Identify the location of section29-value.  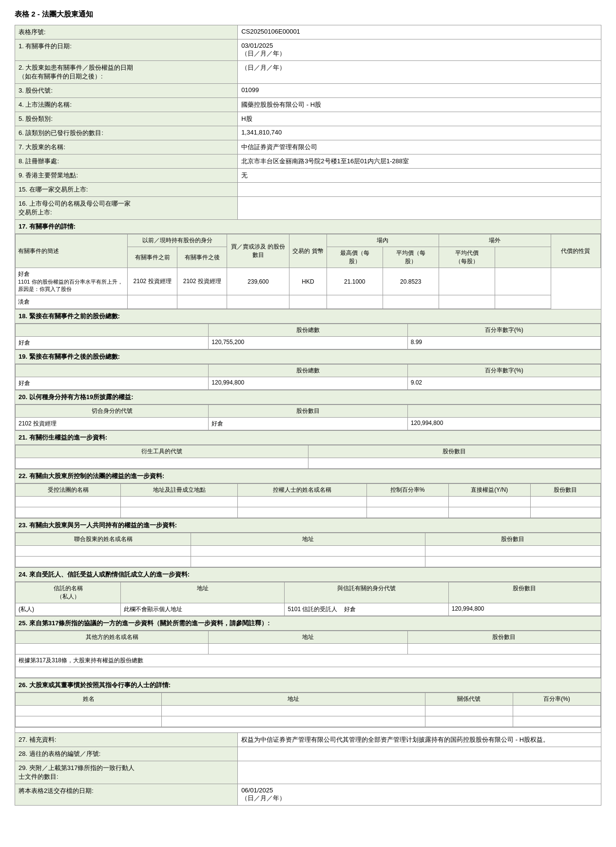
(420, 773).